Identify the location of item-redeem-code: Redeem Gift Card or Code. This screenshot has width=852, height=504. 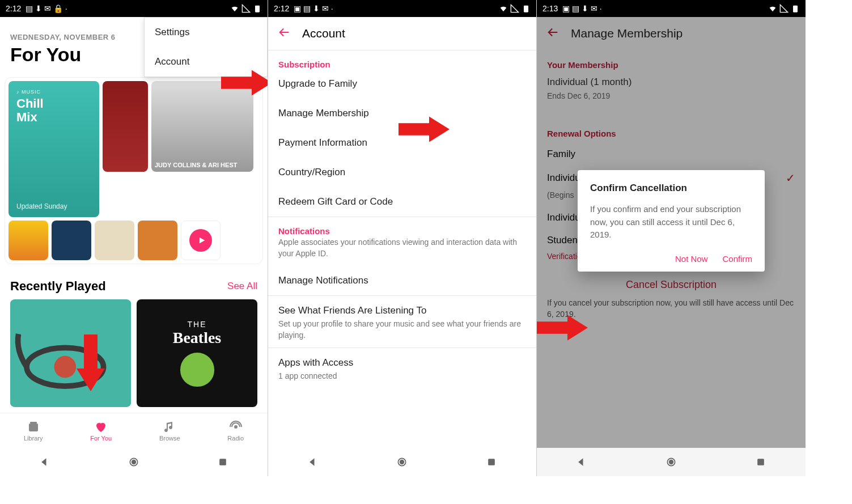
(402, 202).